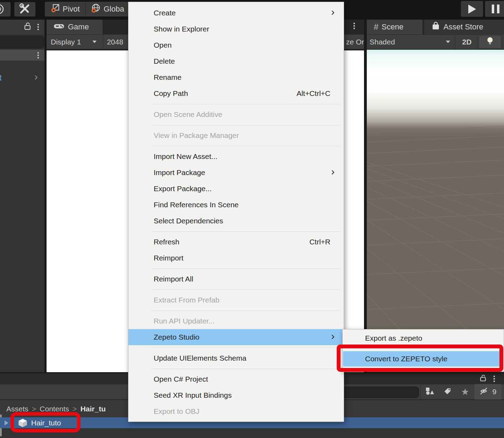 The image size is (504, 438). Describe the element at coordinates (236, 61) in the screenshot. I see `menu-item-delete: Delete` at that location.